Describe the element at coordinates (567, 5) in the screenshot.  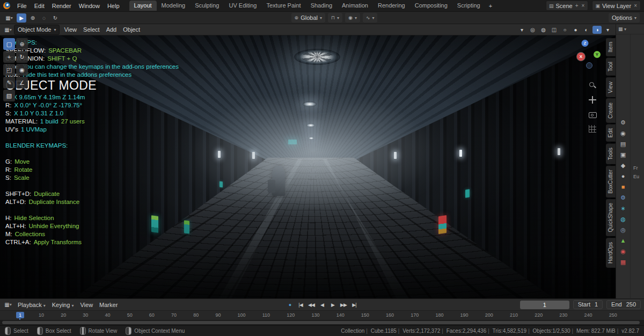
I see `scene-selector: ▤ Scene + ×` at that location.